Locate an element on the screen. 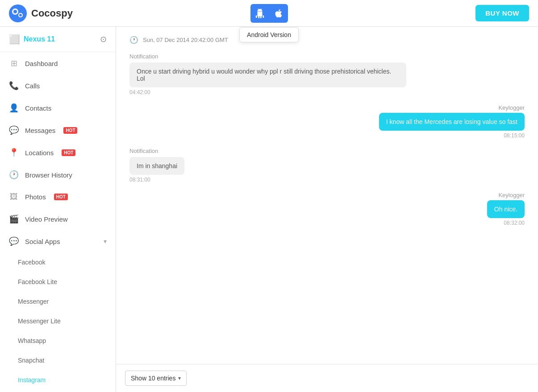 This screenshot has width=538, height=392. social-apps-chevron-icon: ▾ is located at coordinates (105, 241).